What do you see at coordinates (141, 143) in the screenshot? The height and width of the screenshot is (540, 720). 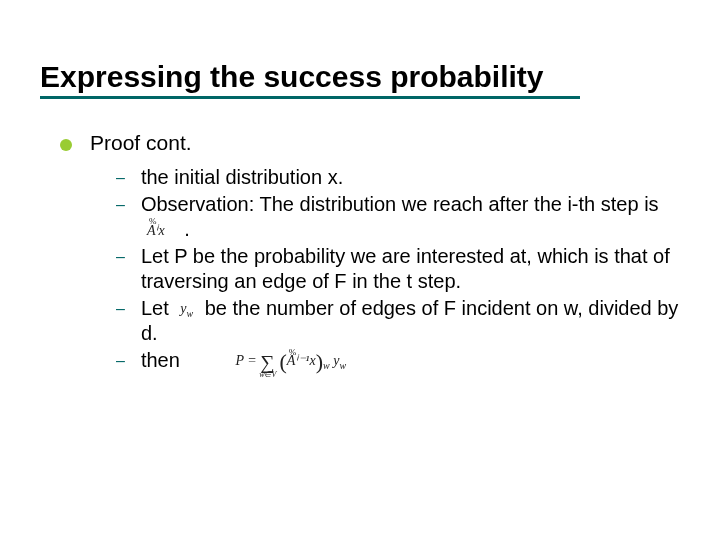 I see `level1-text: Proof cont.` at bounding box center [141, 143].